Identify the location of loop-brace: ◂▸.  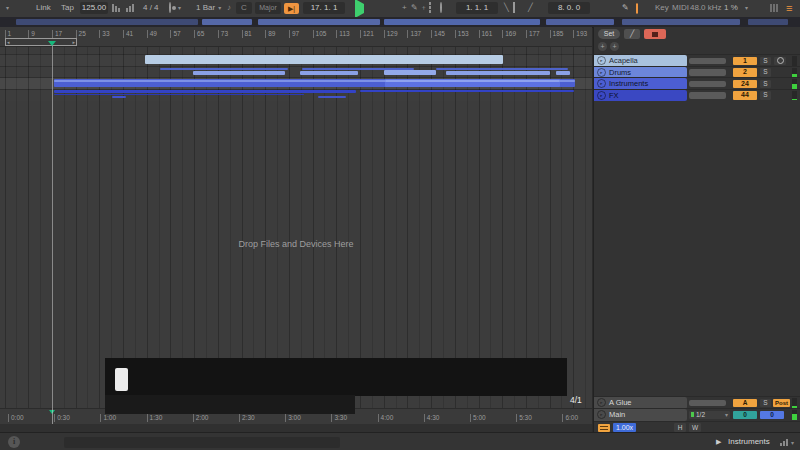
(41, 42).